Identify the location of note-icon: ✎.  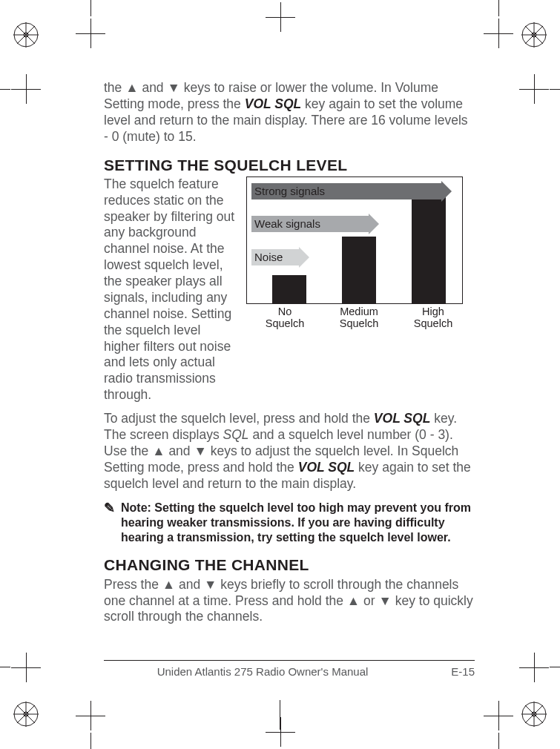
(110, 524).